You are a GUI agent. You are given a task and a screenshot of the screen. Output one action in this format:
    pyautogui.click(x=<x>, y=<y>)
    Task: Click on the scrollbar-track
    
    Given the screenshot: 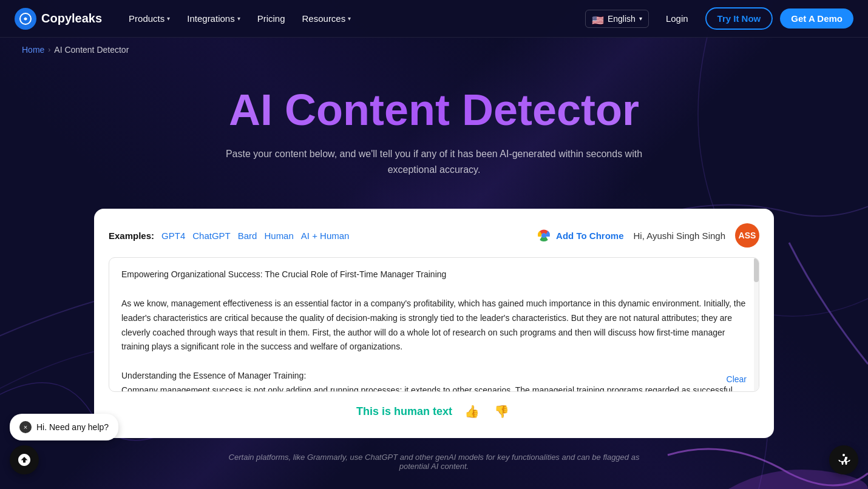 What is the action you would take?
    pyautogui.click(x=756, y=325)
    